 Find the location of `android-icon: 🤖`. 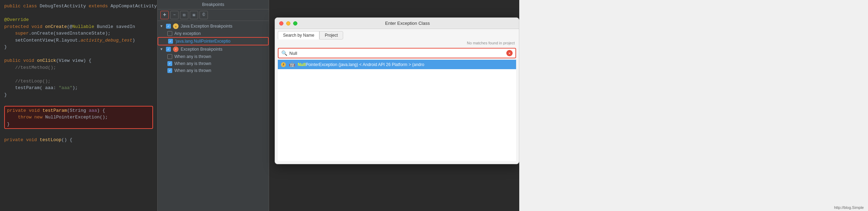

android-icon: 🤖 is located at coordinates (292, 64).